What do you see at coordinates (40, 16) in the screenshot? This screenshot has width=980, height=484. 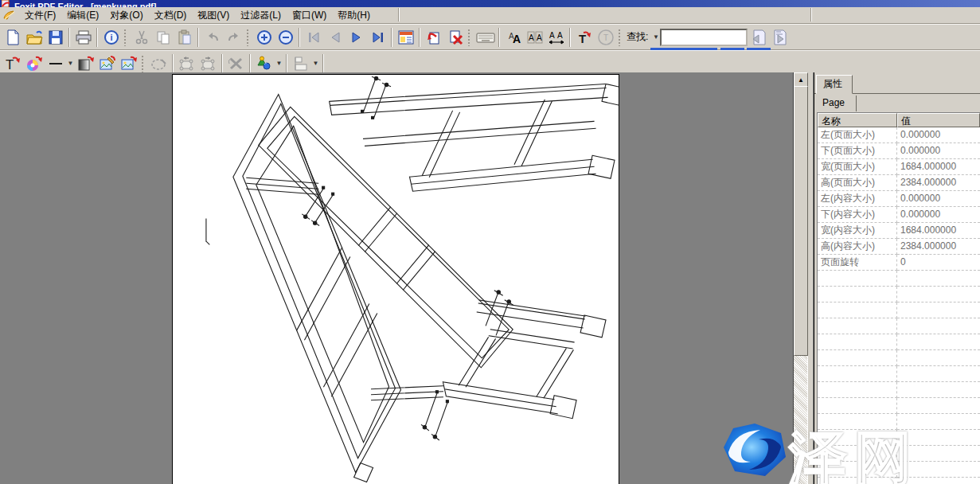 I see `menu-file: 文件(F)` at bounding box center [40, 16].